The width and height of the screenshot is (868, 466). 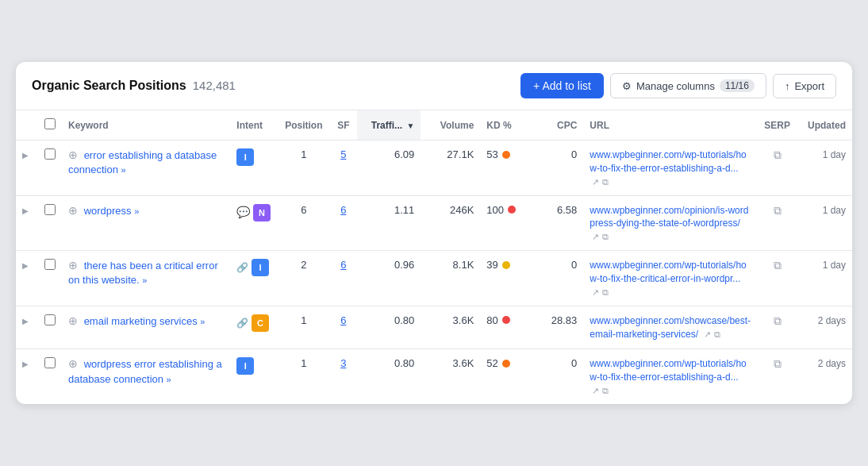 I want to click on cpc-cell: 0, so click(x=562, y=376).